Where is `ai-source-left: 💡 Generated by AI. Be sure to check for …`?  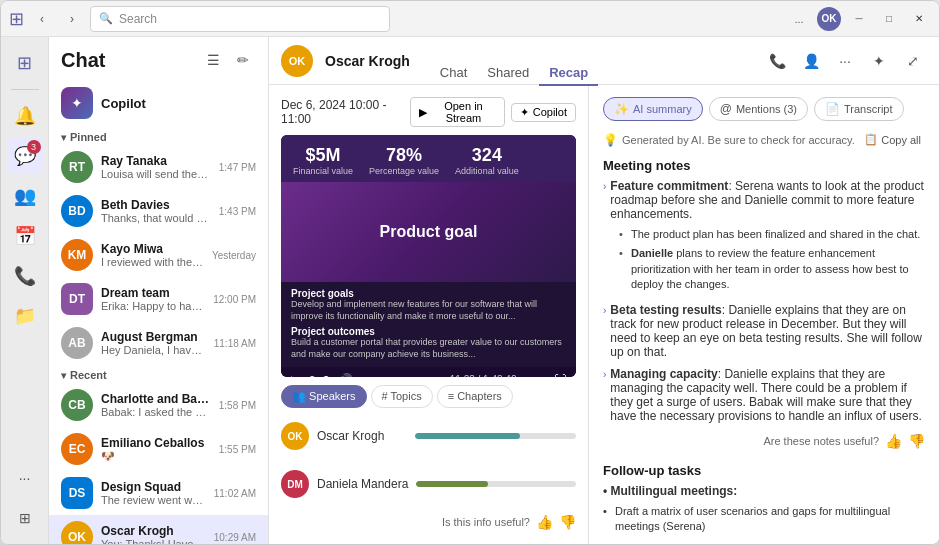 ai-source-left: 💡 Generated by AI. Be sure to check for … is located at coordinates (729, 140).